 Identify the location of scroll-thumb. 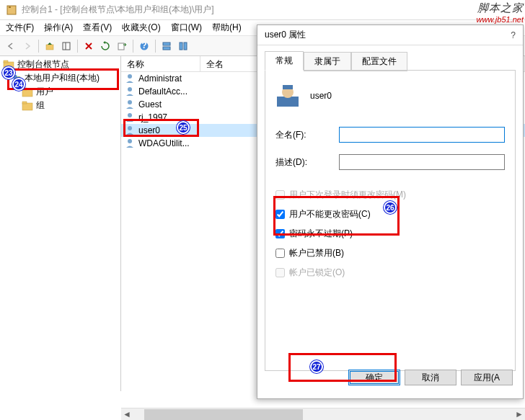
(224, 415).